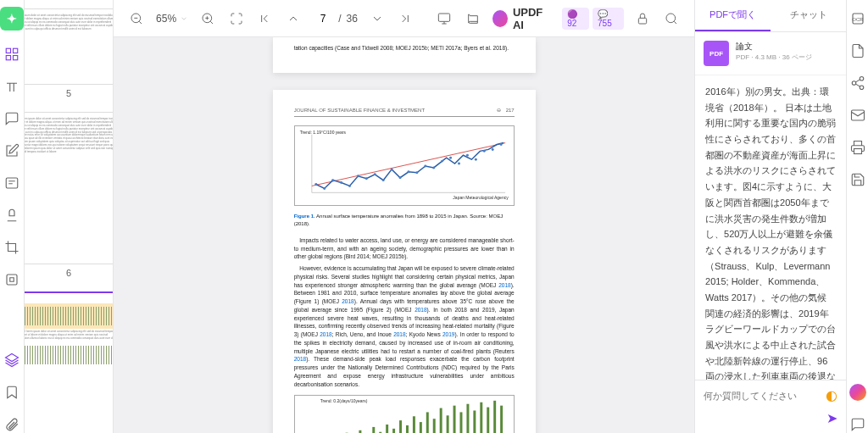  Describe the element at coordinates (69, 195) in the screenshot. I see `thumbnail-page-6: 216 Lorem ipsum dolor sit amet consectet…` at that location.